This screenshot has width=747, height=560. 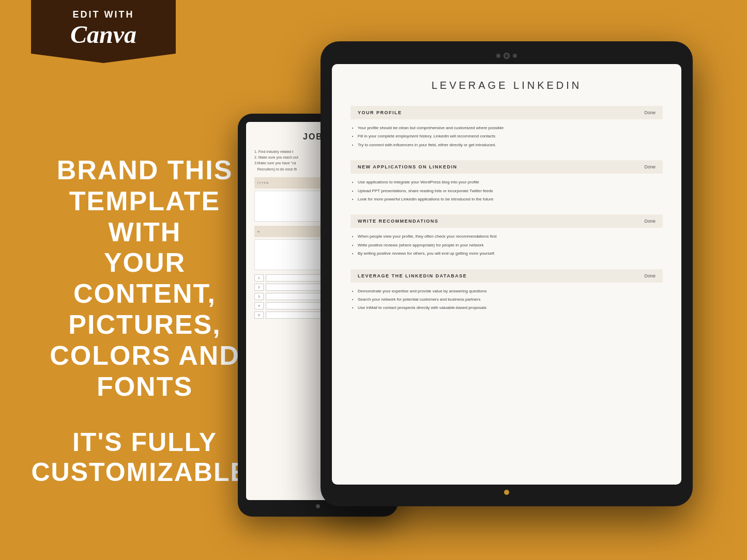 I want to click on tf-section-done-3: Done, so click(x=650, y=221).